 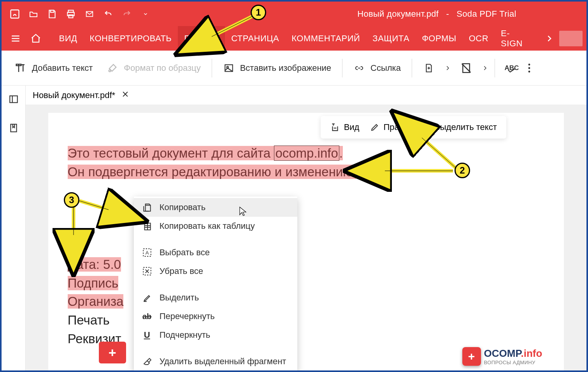 What do you see at coordinates (147, 207) in the screenshot?
I see `copy-icon` at bounding box center [147, 207].